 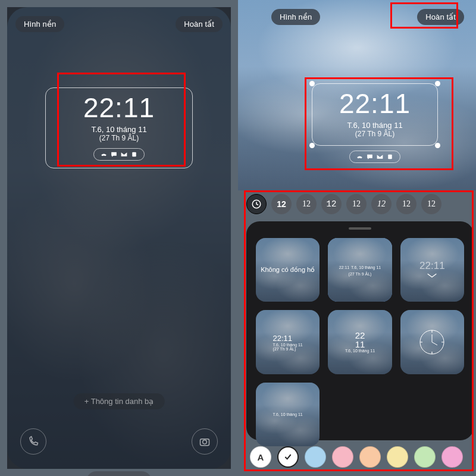 I want to click on tile-time: 11, so click(x=360, y=345).